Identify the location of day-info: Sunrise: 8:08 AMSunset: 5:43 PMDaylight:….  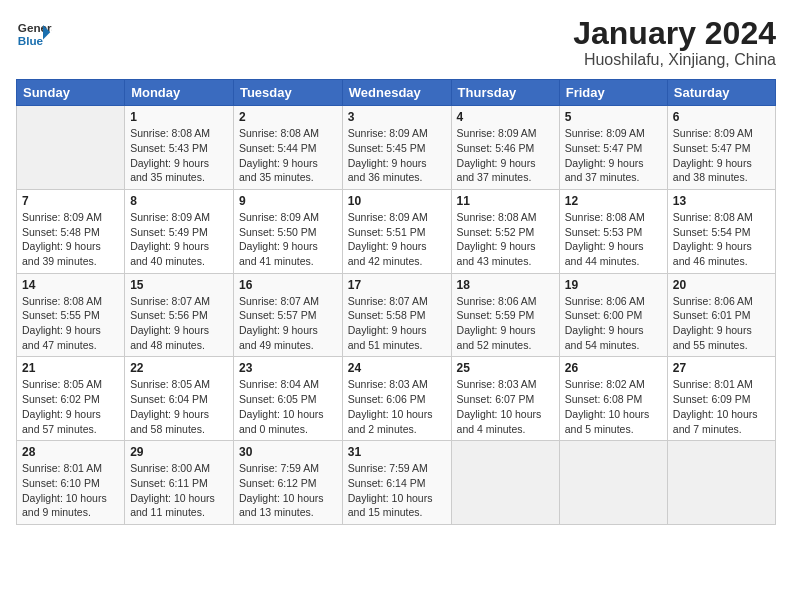
(179, 156).